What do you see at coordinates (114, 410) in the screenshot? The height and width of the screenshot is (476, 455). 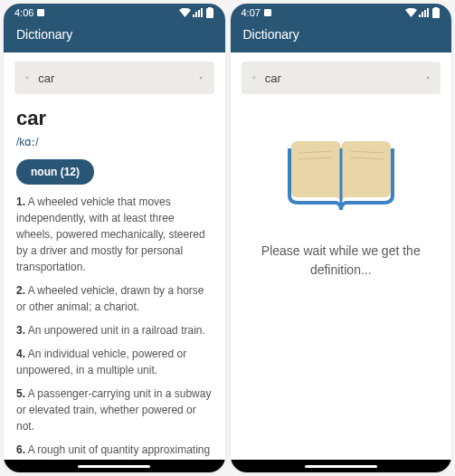 I see `definition-item: 5. A passenger-carrying unit in a subway…` at bounding box center [114, 410].